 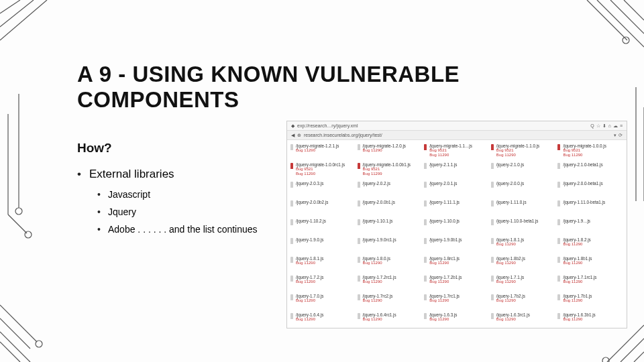 What do you see at coordinates (268, 87) in the screenshot?
I see `slide-title: A 9 - USING KNOWN VULNERABLE COMPONENTS` at bounding box center [268, 87].